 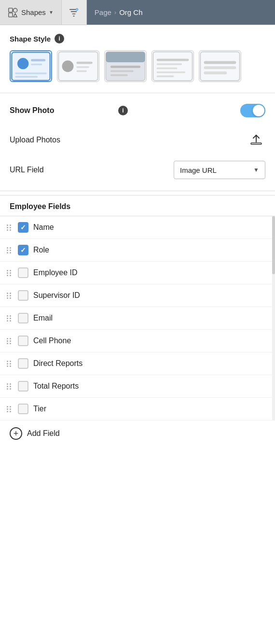 What do you see at coordinates (62, 111) in the screenshot?
I see `show-photo-label: Show Photo` at bounding box center [62, 111].